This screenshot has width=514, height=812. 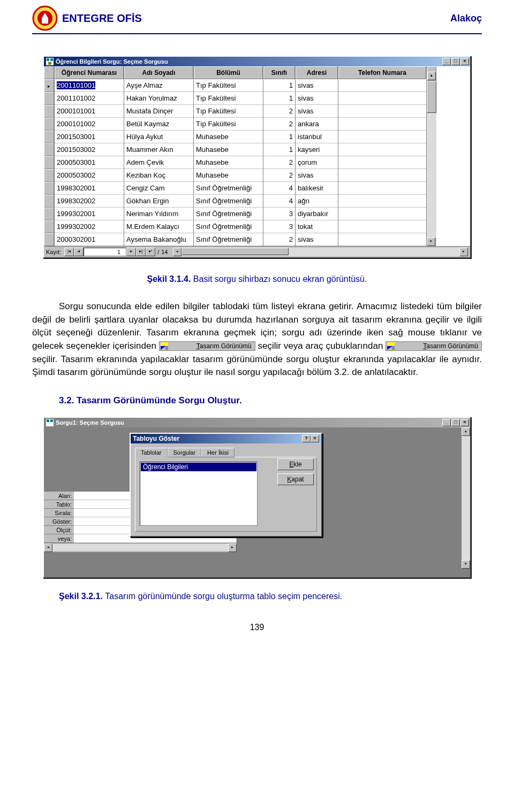 What do you see at coordinates (89, 163) in the screenshot?
I see `table-cell: 2000503001` at bounding box center [89, 163].